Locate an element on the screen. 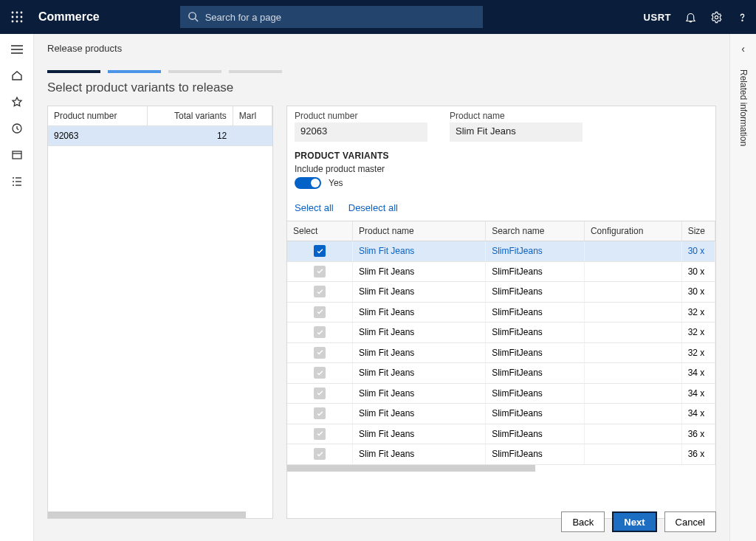 The width and height of the screenshot is (756, 541). cell-size: 36 x is located at coordinates (698, 434).